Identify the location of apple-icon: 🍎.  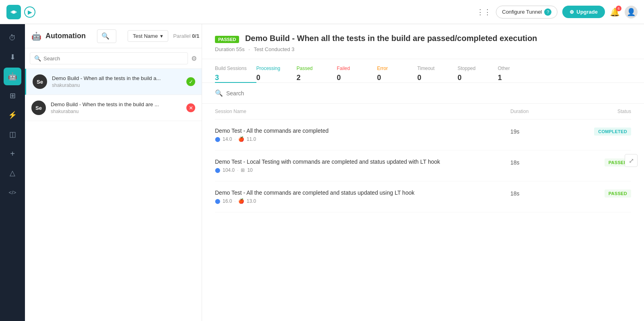
(242, 139).